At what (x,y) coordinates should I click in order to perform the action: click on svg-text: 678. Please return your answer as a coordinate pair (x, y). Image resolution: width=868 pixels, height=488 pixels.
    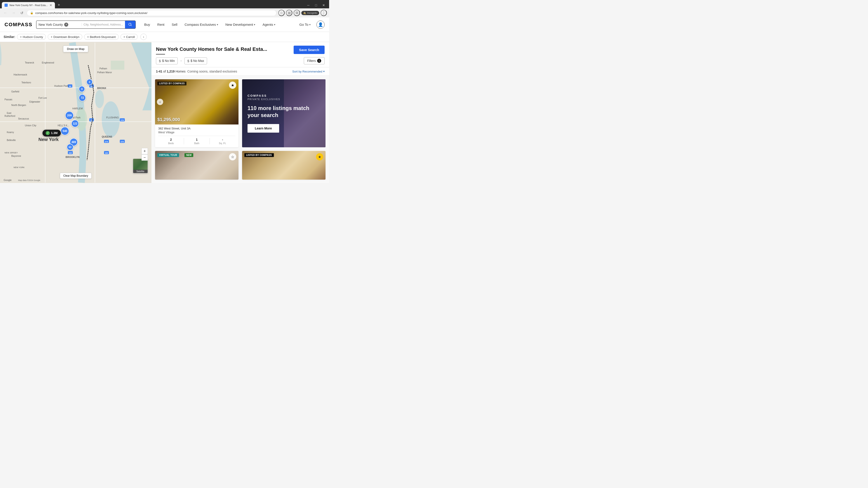
    Looking at the image, I should click on (122, 142).